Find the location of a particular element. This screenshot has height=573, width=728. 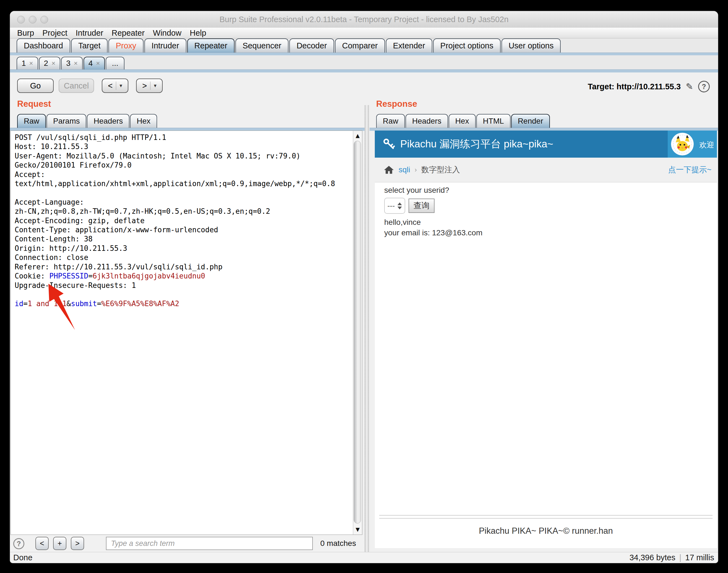

tab-proxy: Proxy is located at coordinates (126, 46).